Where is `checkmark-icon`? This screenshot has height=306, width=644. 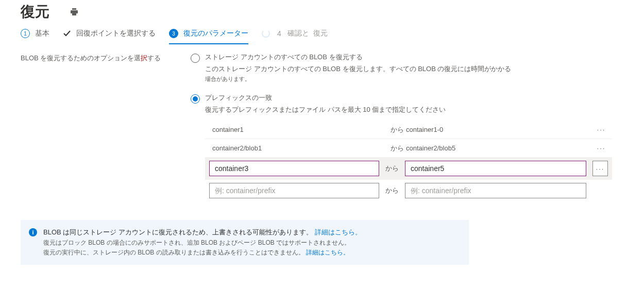 checkmark-icon is located at coordinates (67, 33).